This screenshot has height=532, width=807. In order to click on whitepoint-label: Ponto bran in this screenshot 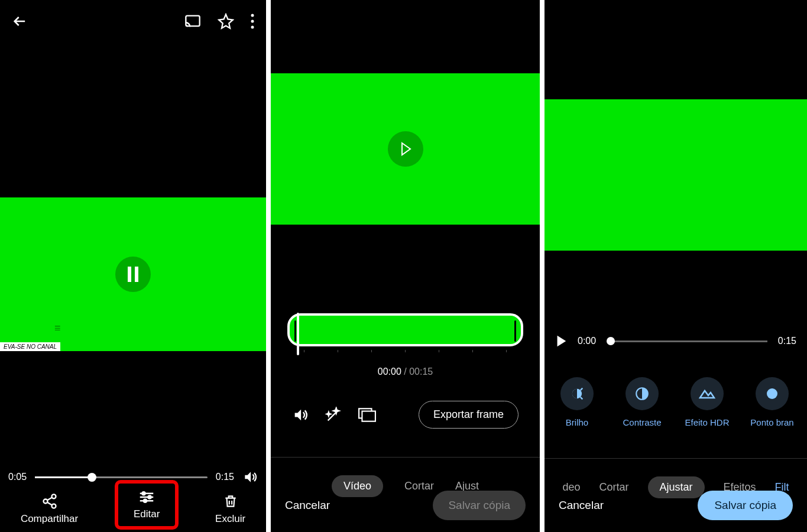, I will do `click(772, 422)`.